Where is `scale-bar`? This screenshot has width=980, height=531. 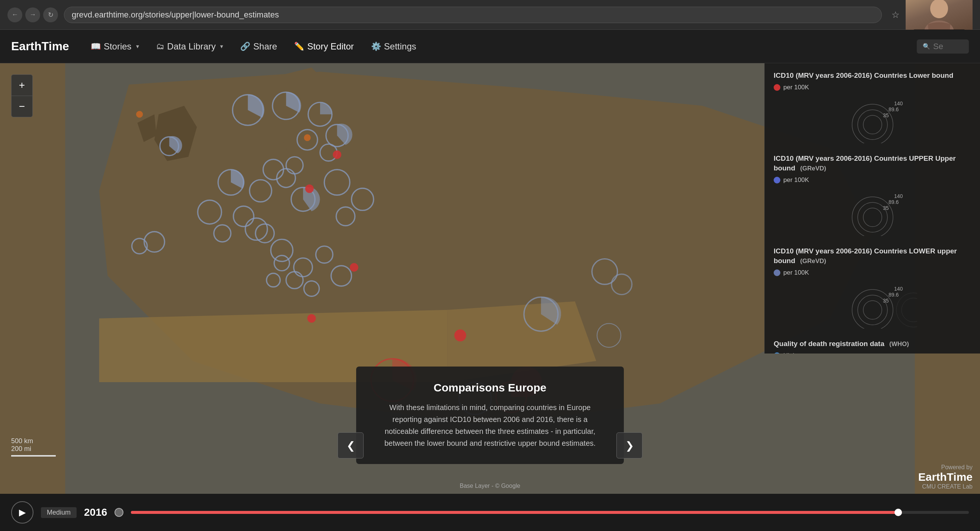
scale-bar is located at coordinates (33, 456).